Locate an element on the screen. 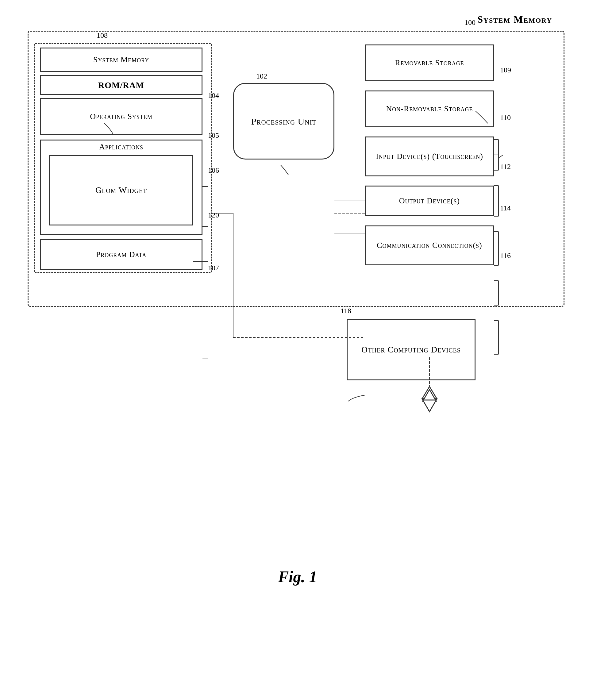 The height and width of the screenshot is (700, 593). label-107: 107 is located at coordinates (214, 268).